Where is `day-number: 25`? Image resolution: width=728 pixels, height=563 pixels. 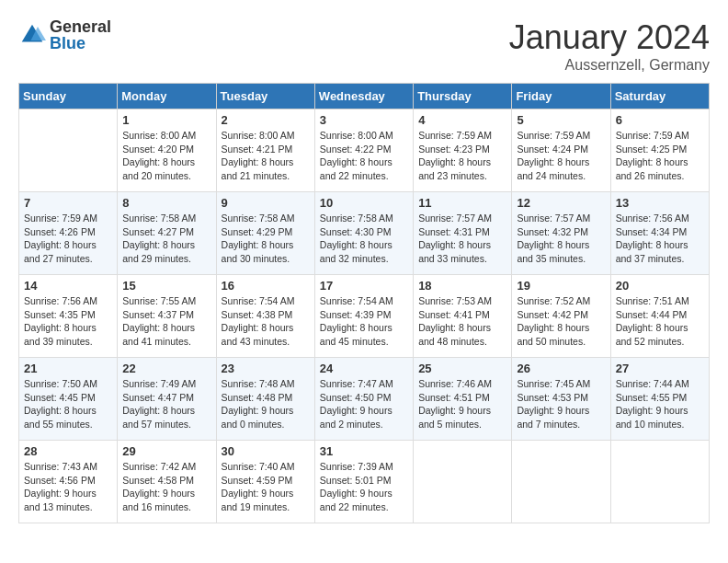
day-number: 25 is located at coordinates (462, 368).